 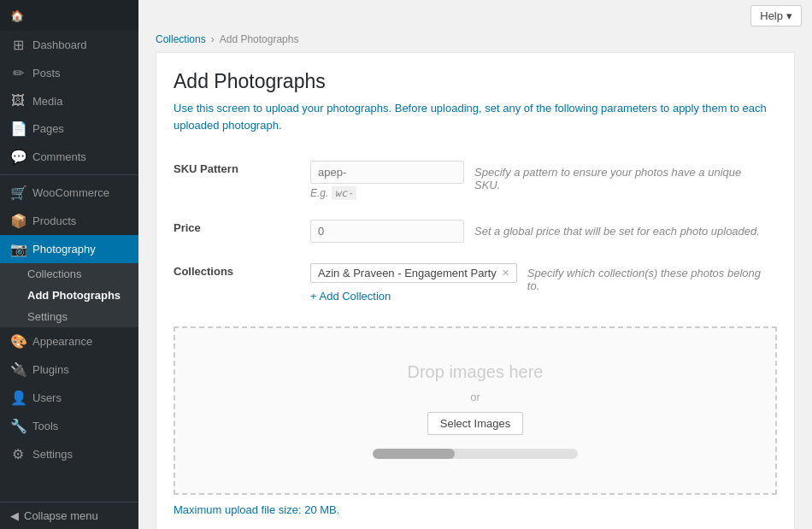 I want to click on sidebar-item-label: Products, so click(x=55, y=220).